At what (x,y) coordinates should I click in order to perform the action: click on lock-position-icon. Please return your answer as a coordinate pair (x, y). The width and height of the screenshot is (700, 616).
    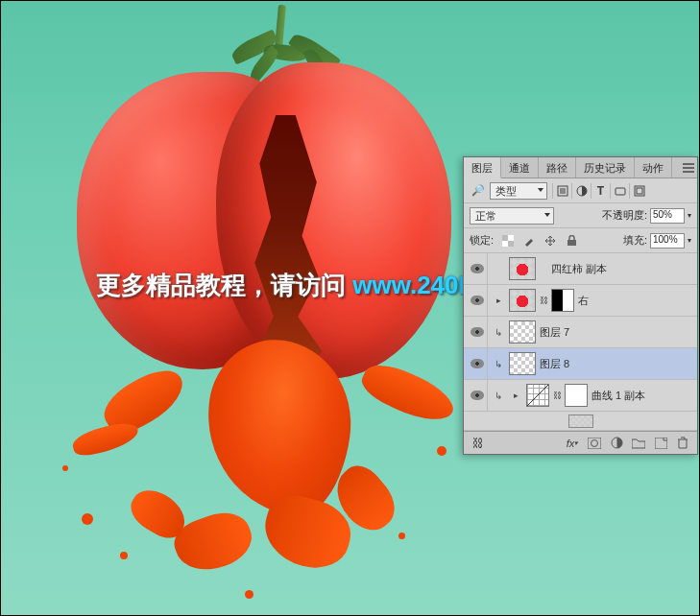
    Looking at the image, I should click on (550, 241).